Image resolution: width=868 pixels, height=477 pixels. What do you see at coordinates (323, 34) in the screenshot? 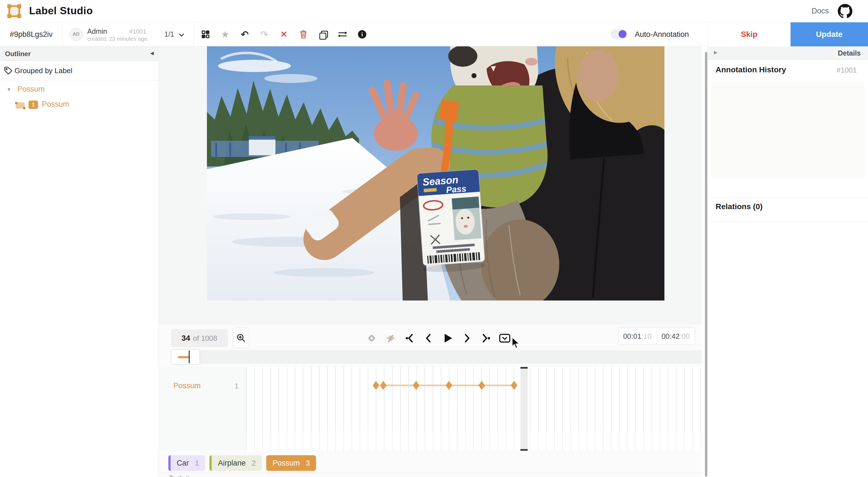
I see `duplicate-icon` at bounding box center [323, 34].